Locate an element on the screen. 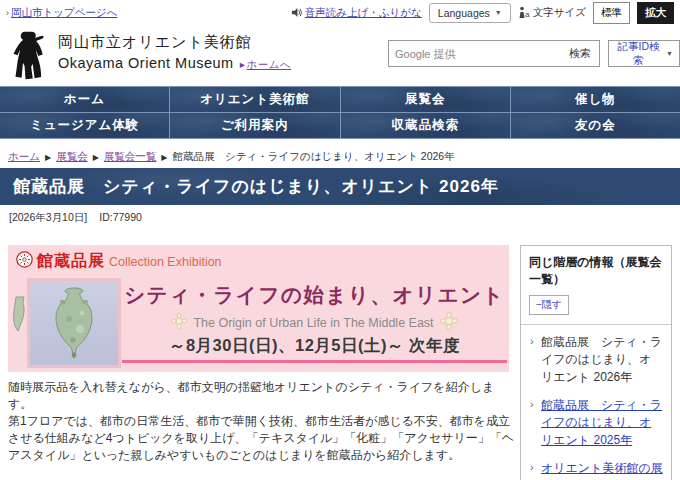 Image resolution: width=680 pixels, height=480 pixels. font-standard-button: 標準 is located at coordinates (612, 13).